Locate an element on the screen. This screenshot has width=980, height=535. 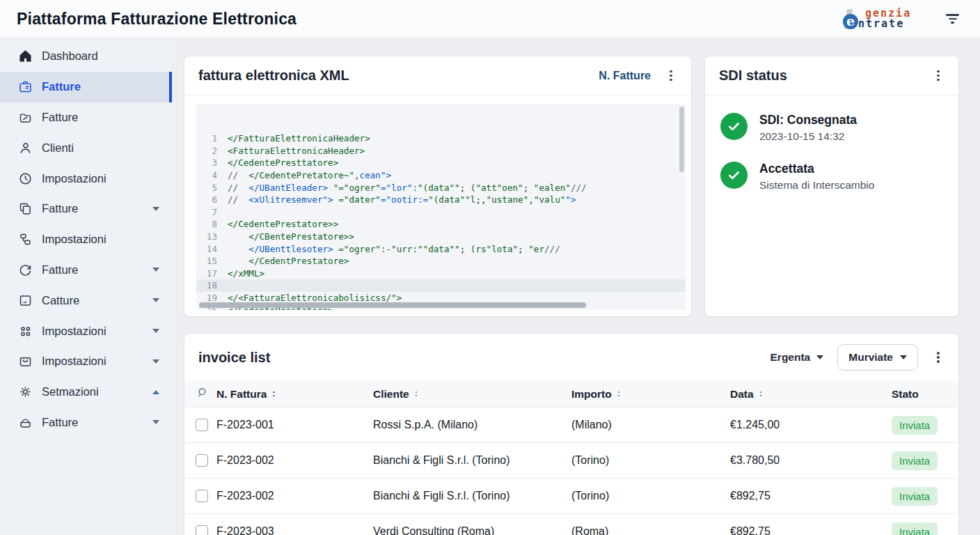
check-circle-icon is located at coordinates (734, 176).